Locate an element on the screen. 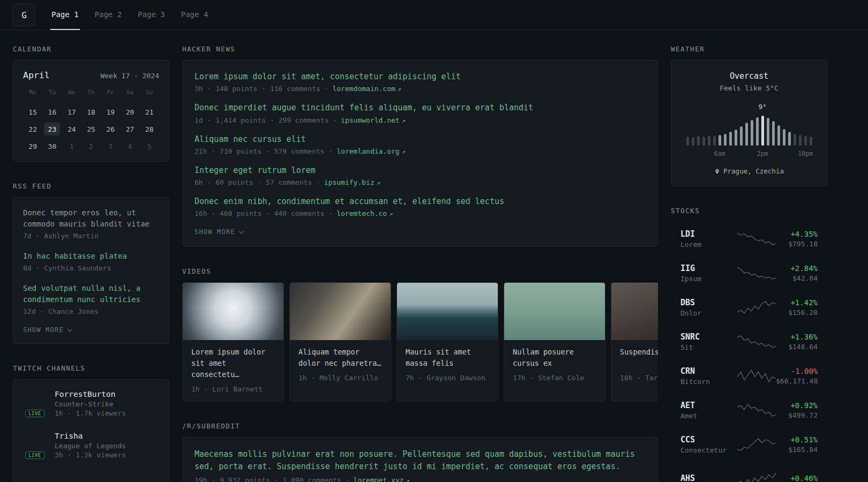  calendar-date-next-month: 5 is located at coordinates (149, 146).